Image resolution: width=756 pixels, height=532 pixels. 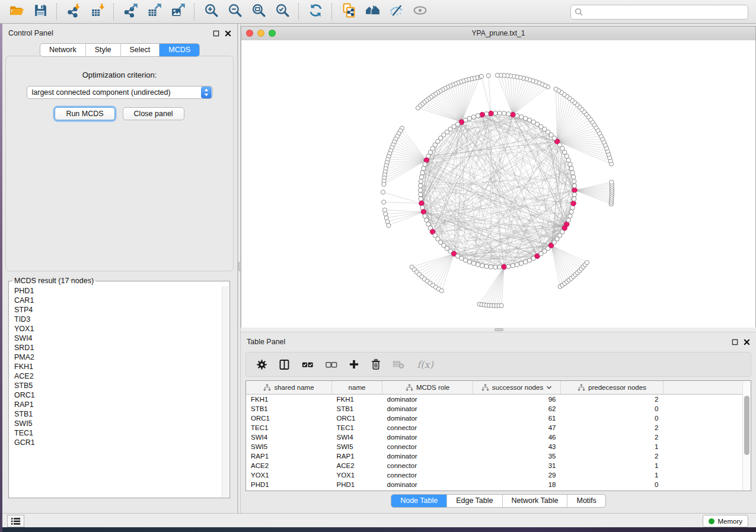 What do you see at coordinates (357, 466) in the screenshot?
I see `cell-name: ACE2` at bounding box center [357, 466].